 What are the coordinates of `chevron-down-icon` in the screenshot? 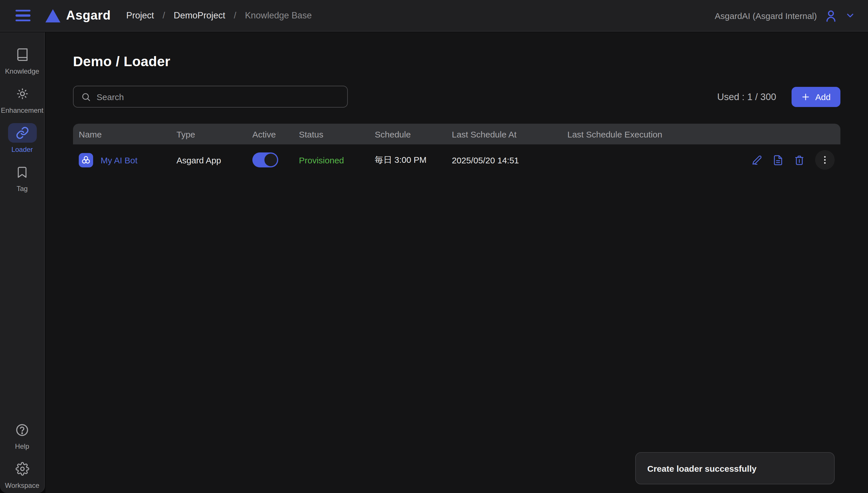 It's located at (850, 16).